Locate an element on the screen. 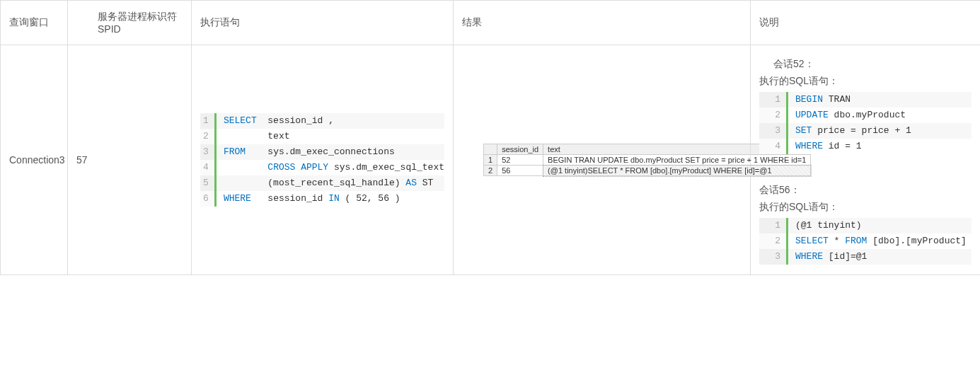 The width and height of the screenshot is (980, 382). code-line: BEGIN TRAN is located at coordinates (880, 100).